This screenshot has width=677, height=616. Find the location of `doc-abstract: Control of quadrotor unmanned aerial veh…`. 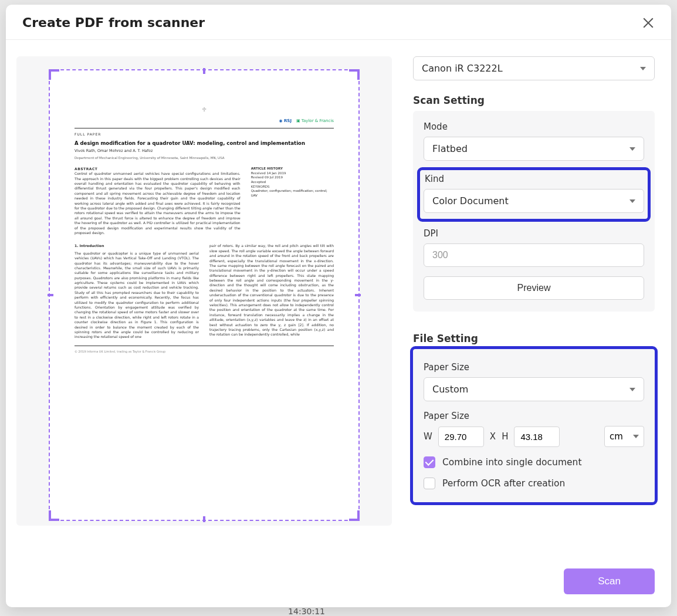

doc-abstract: Control of quadrotor unmanned aerial veh… is located at coordinates (157, 203).